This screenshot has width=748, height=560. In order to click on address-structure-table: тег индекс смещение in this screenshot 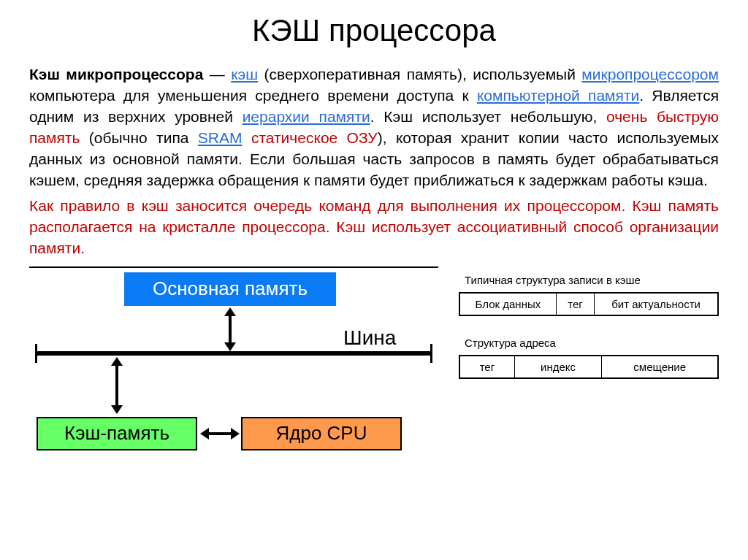, I will do `click(589, 367)`.